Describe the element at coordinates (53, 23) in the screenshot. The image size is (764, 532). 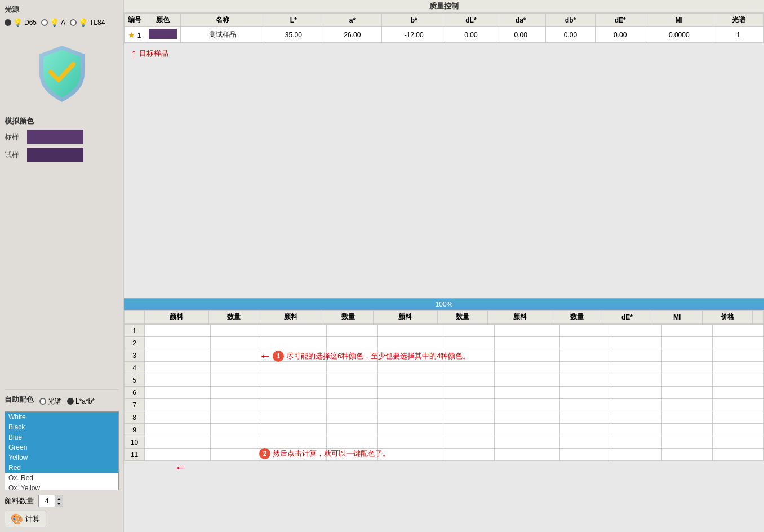
I see `radio-a: 💡 A` at that location.